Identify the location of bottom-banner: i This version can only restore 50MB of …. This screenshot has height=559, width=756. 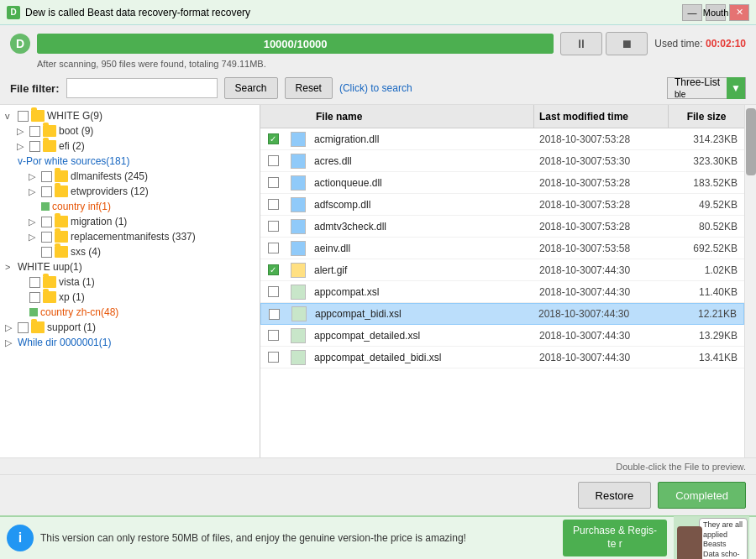
(378, 537).